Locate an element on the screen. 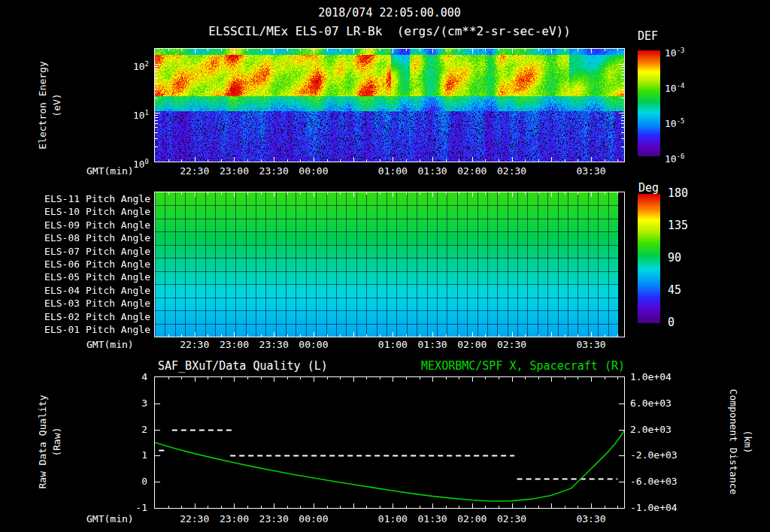 The width and height of the screenshot is (770, 532). x-tick-label: 02:30 is located at coordinates (512, 519).